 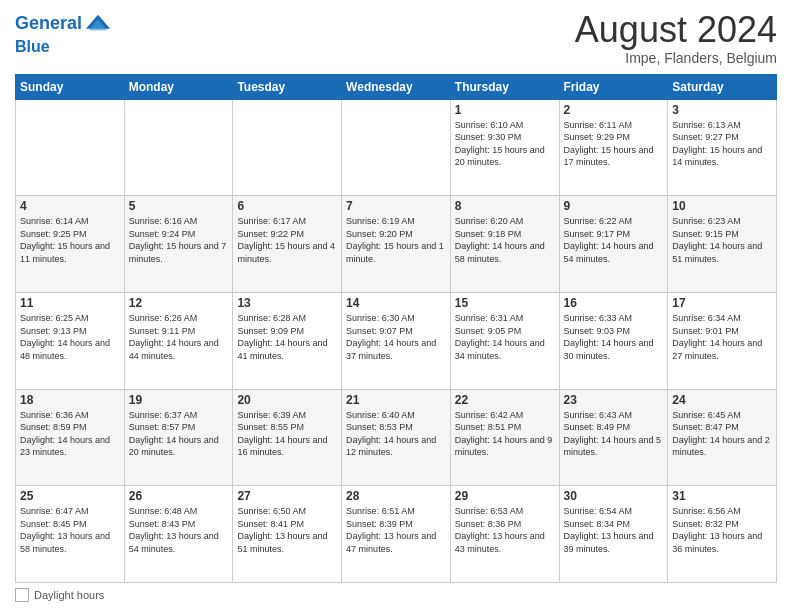 I want to click on day-number: 30, so click(x=614, y=496).